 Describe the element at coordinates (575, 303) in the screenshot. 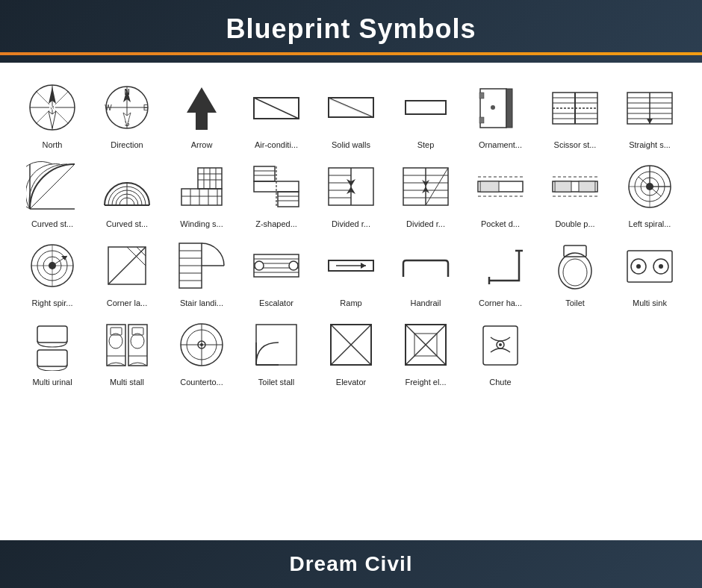

I see `toilet-label: Toilet` at that location.